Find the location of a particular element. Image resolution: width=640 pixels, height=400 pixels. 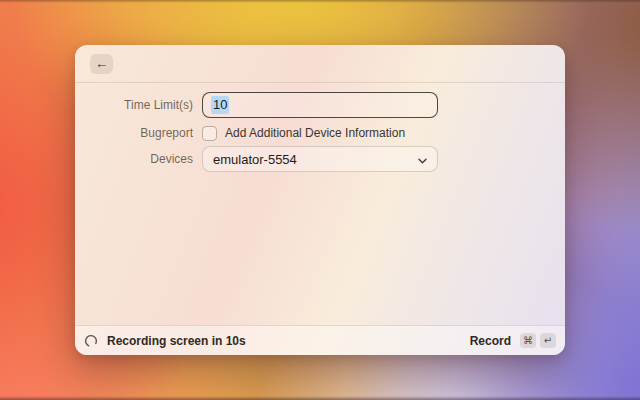

time-limit-value: 10 is located at coordinates (220, 105).